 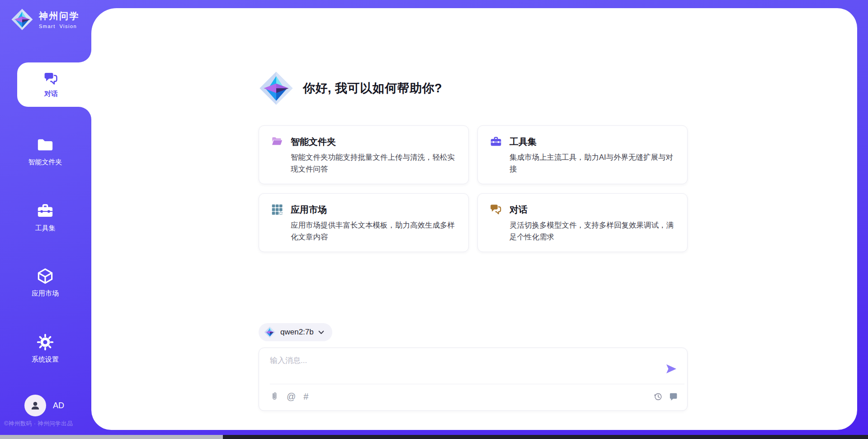 I want to click on card-smart-folder: 智能文件夹 智能文件夹功能支持批量文件上传与清洗，轻松实现文件问答, so click(x=363, y=155).